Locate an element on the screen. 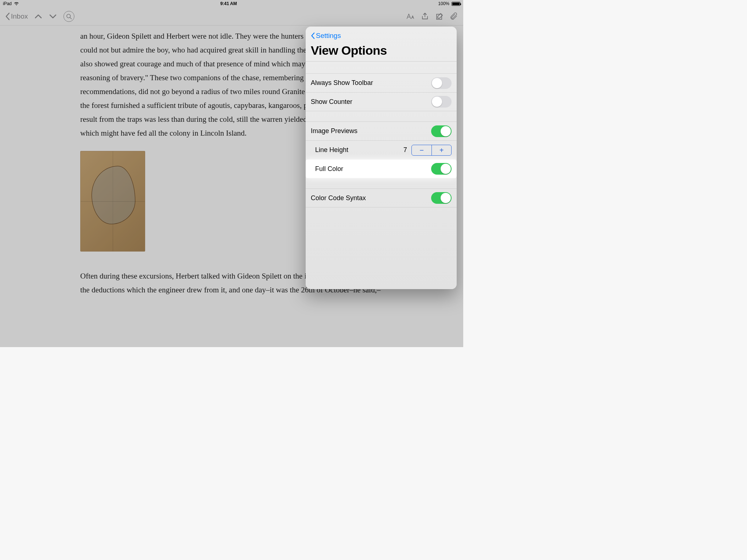 This screenshot has width=747, height=560. row-full-color: Full Color is located at coordinates (381, 169).